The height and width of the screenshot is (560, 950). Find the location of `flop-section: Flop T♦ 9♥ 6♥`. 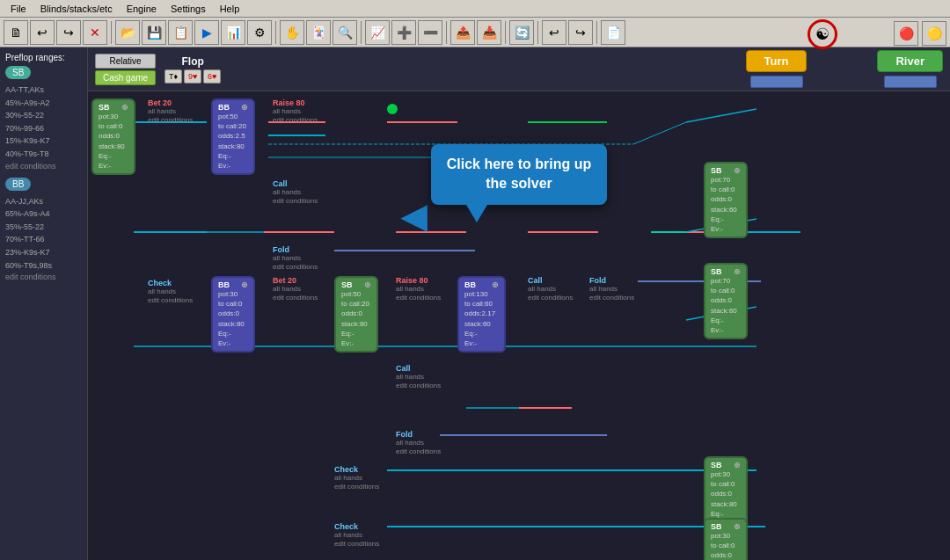

flop-section: Flop T♦ 9♥ 6♥ is located at coordinates (193, 69).